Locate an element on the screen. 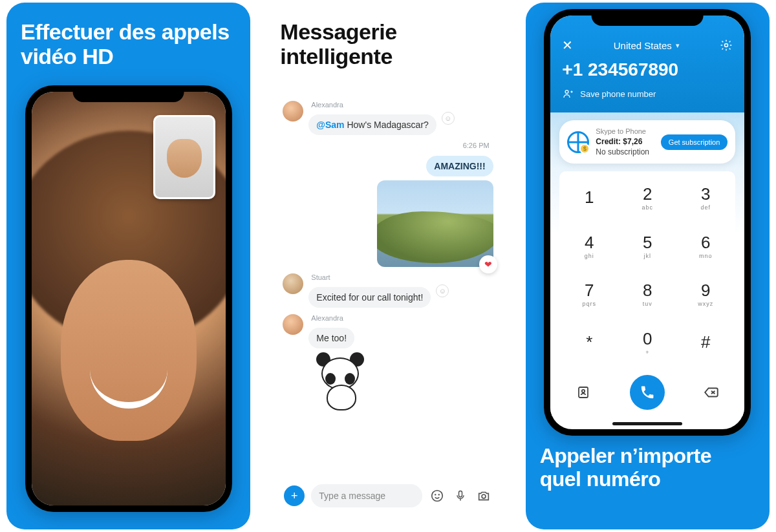 The image size is (776, 532). close-icon: ✕ is located at coordinates (568, 45).